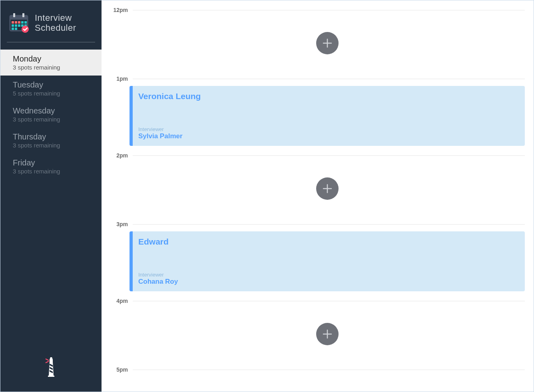 This screenshot has width=534, height=392. Describe the element at coordinates (51, 62) in the screenshot. I see `sidebar-item-monday: Monday3 spots remaining` at that location.